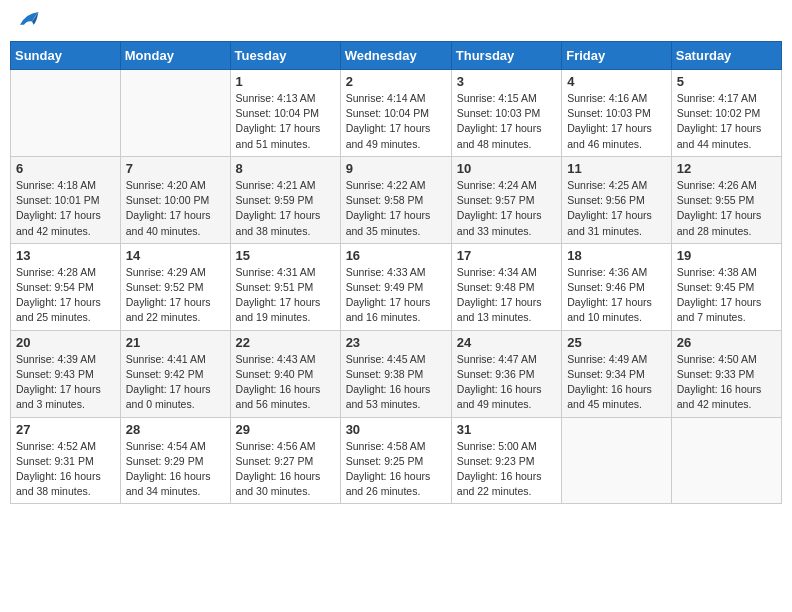 The height and width of the screenshot is (612, 792). Describe the element at coordinates (176, 382) in the screenshot. I see `day-info: Sunrise: 4:41 AM Sunset: 9:42 PM Dayligh…` at that location.